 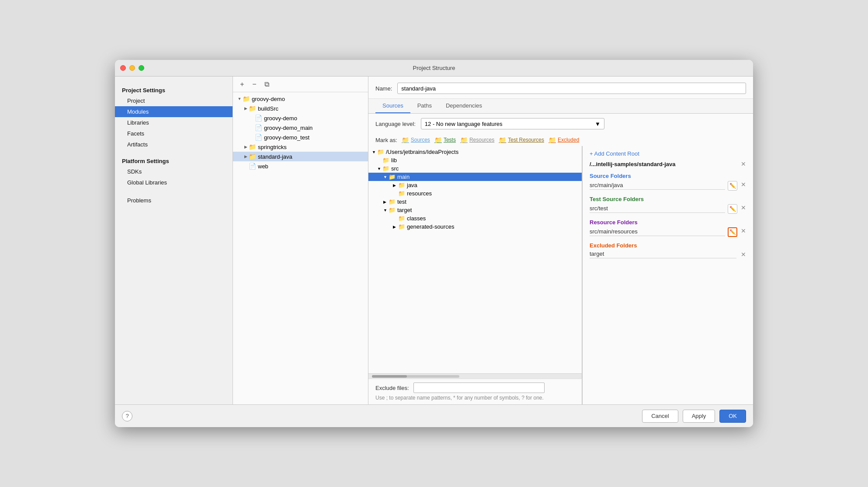 I want to click on mark-sources-badge: 📁 Sources, so click(x=416, y=140).